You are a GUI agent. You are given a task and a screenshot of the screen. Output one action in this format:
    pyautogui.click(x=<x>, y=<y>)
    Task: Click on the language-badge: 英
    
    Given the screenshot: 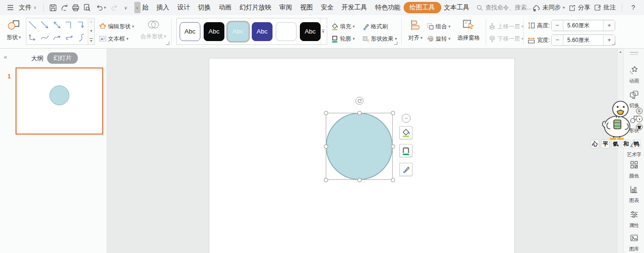 What is the action you would take?
    pyautogui.click(x=639, y=111)
    